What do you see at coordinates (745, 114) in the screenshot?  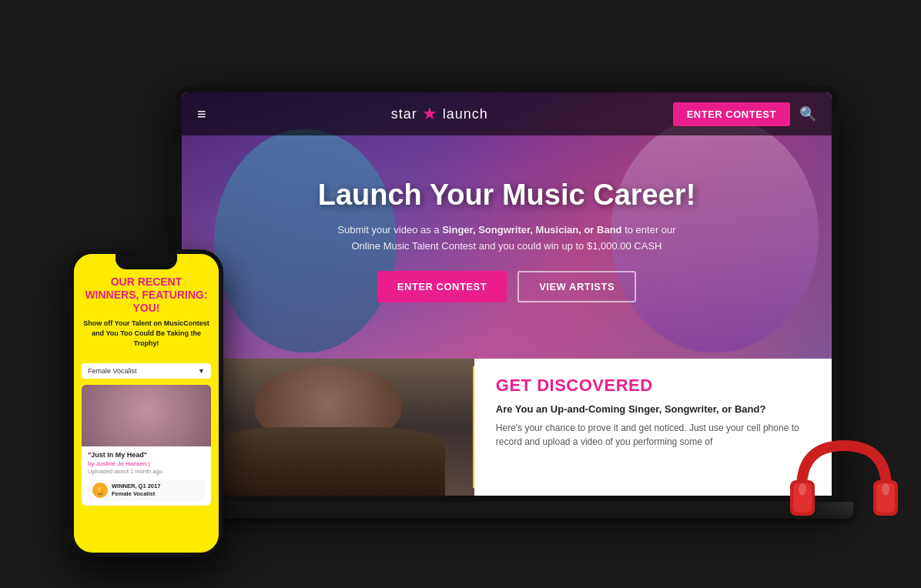 I see `nav-right-actions: ENTER CONTEST 🔍` at bounding box center [745, 114].